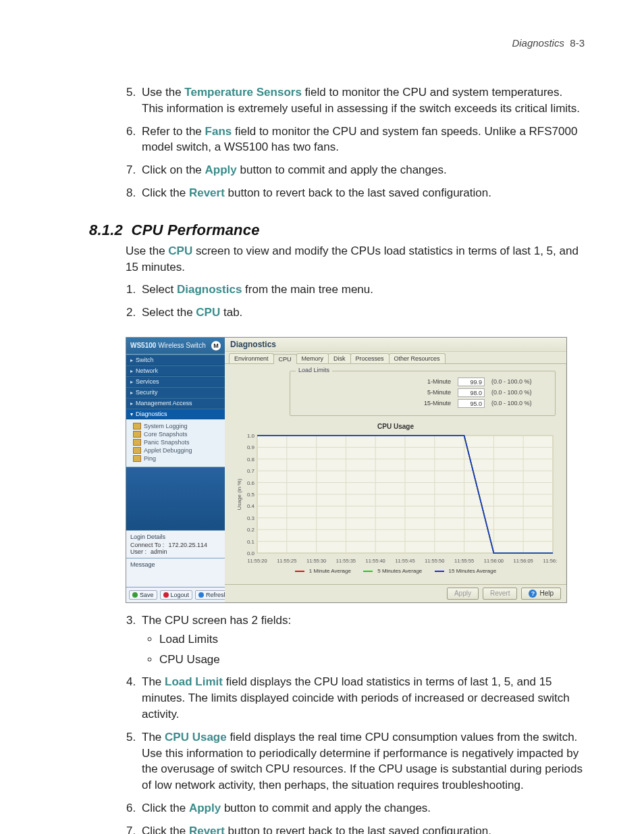 This screenshot has height=834, width=644. I want to click on save-button: Save, so click(143, 595).